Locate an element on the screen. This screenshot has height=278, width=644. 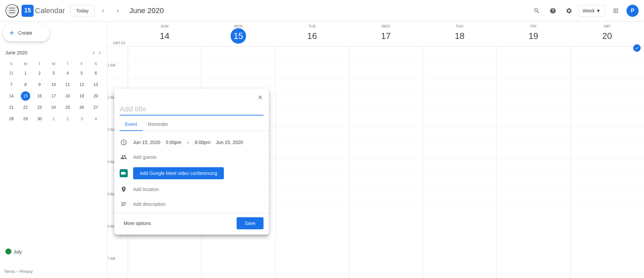
mini-cal-next: › is located at coordinates (99, 53).